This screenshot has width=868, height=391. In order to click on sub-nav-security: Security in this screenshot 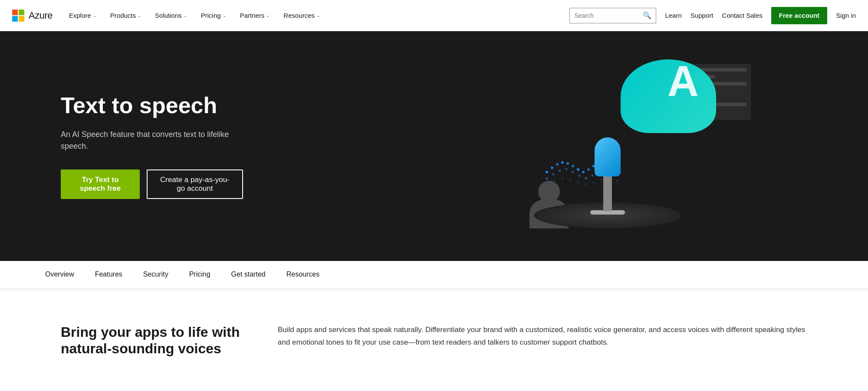, I will do `click(156, 275)`.